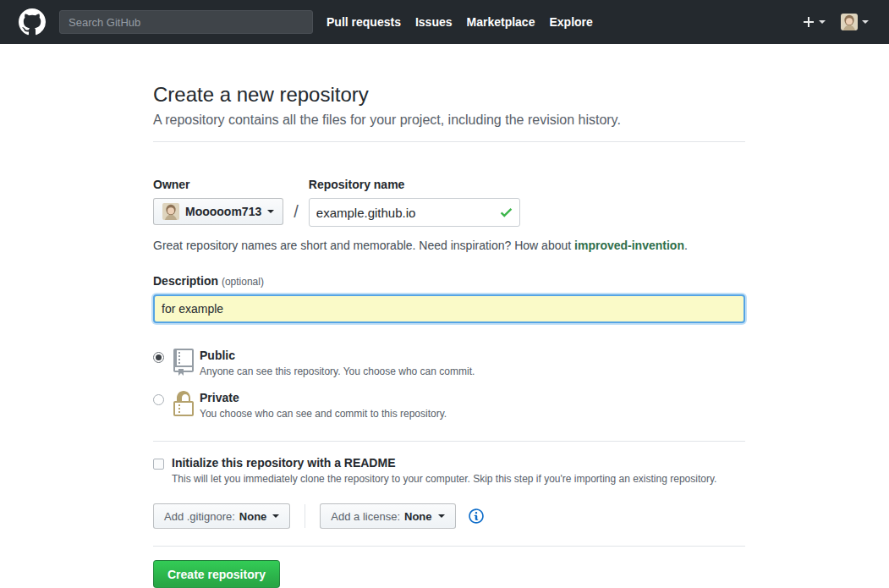 The height and width of the screenshot is (588, 889). I want to click on info-circle-icon, so click(476, 516).